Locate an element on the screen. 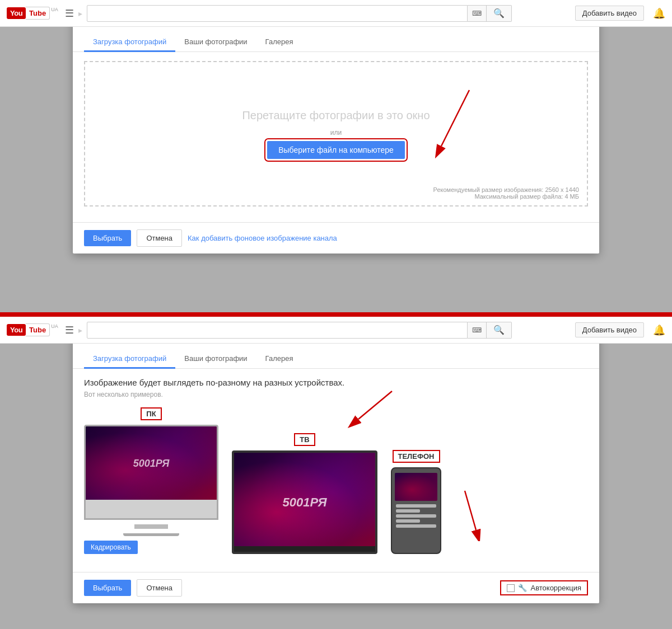  youtube-logo: YouTubeUA is located at coordinates (32, 13).